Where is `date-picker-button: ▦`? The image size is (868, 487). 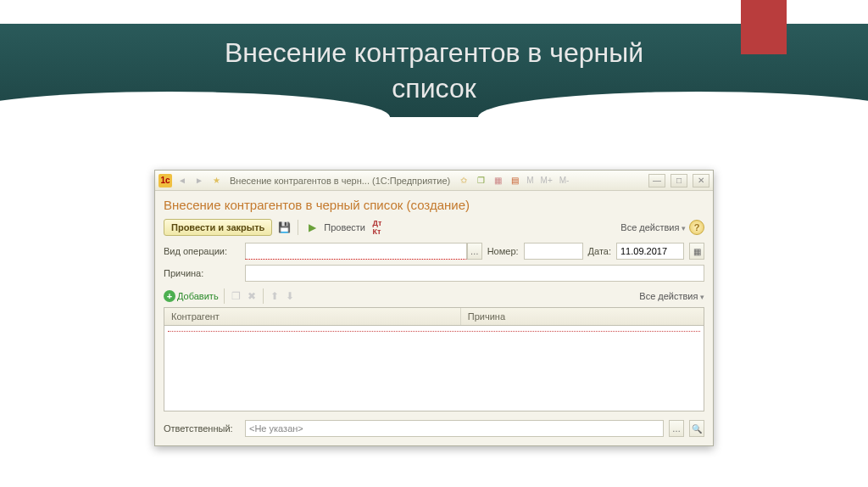 date-picker-button: ▦ is located at coordinates (697, 251).